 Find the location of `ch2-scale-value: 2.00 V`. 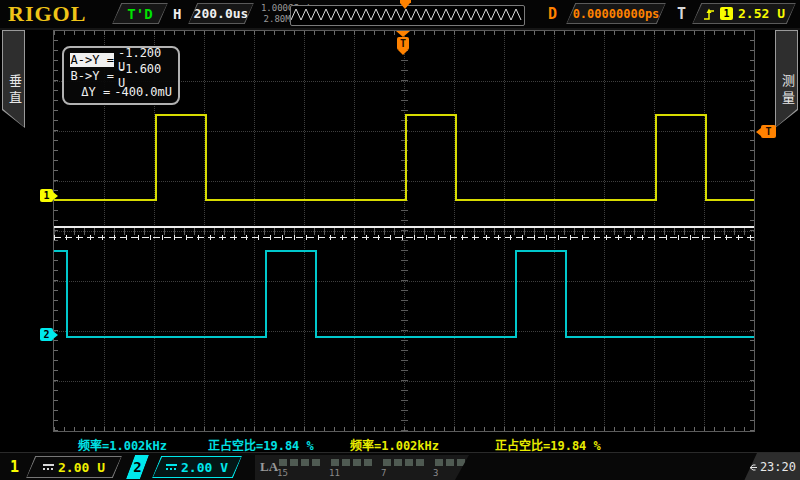

ch2-scale-value: 2.00 V is located at coordinates (204, 468).